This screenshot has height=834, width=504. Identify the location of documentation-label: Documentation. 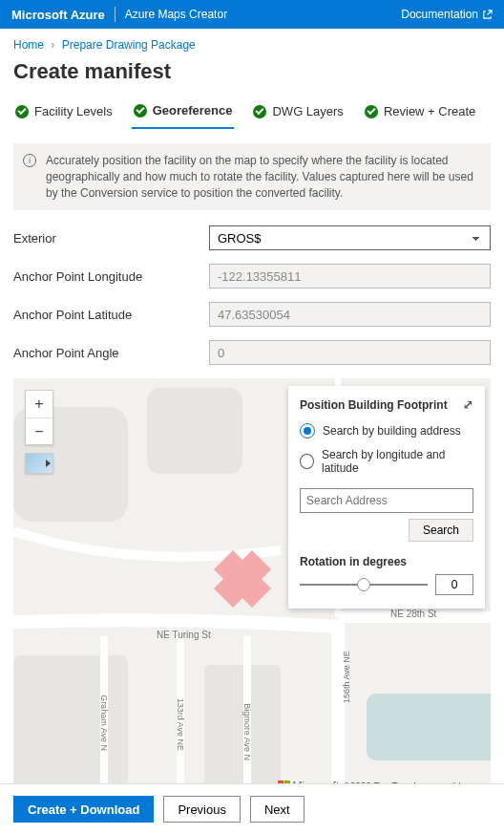
(439, 14).